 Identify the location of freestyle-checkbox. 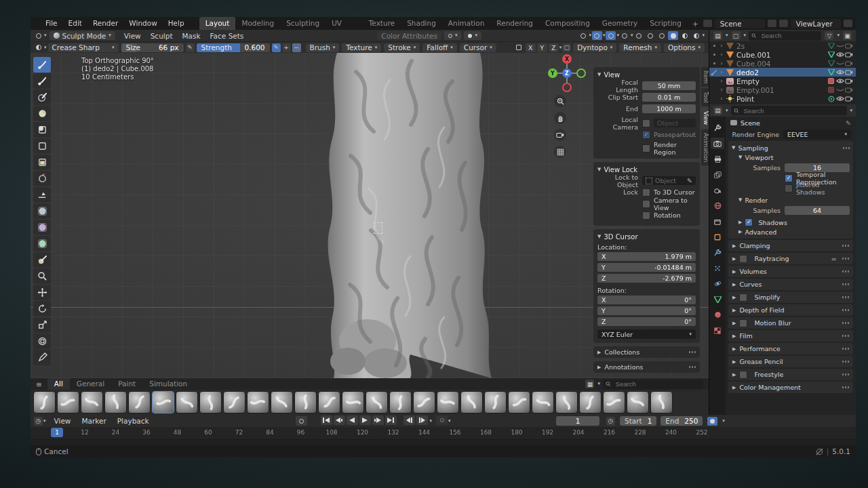
(743, 375).